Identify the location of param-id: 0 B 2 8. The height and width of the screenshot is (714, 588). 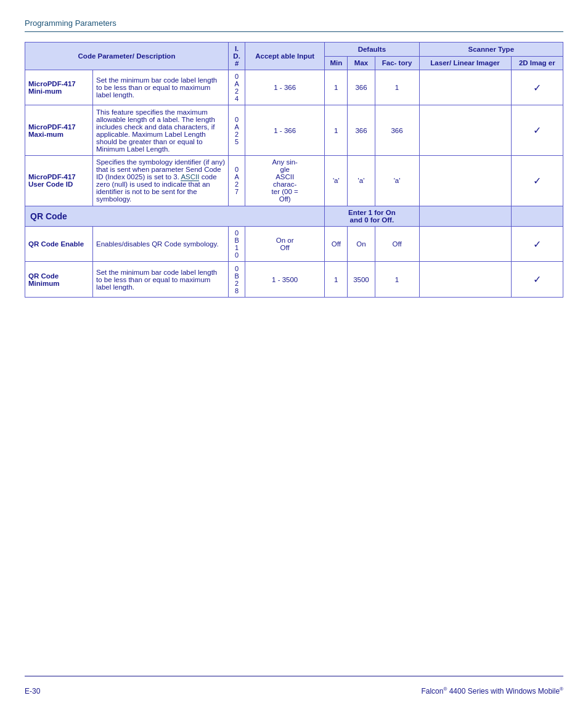
(237, 280).